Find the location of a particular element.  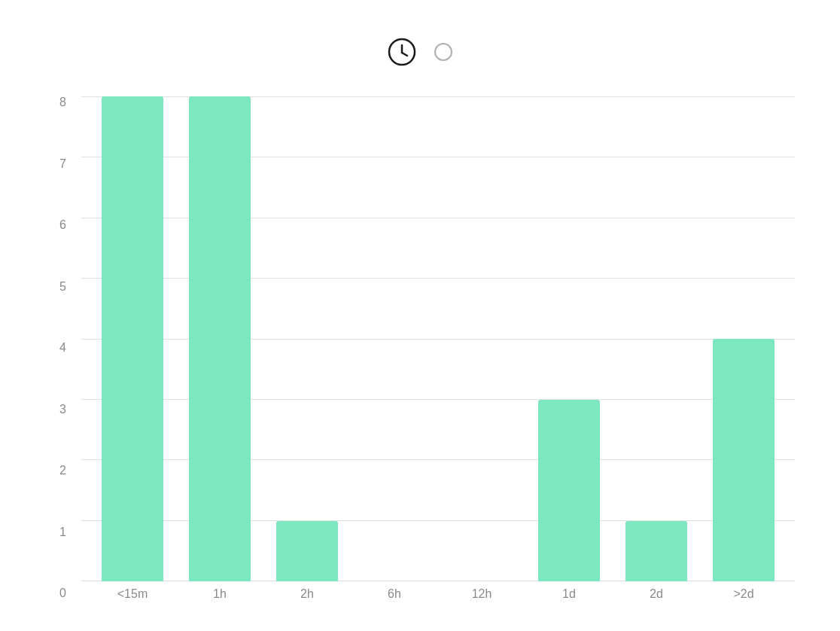

y-axis-label: 1 is located at coordinates (56, 532).